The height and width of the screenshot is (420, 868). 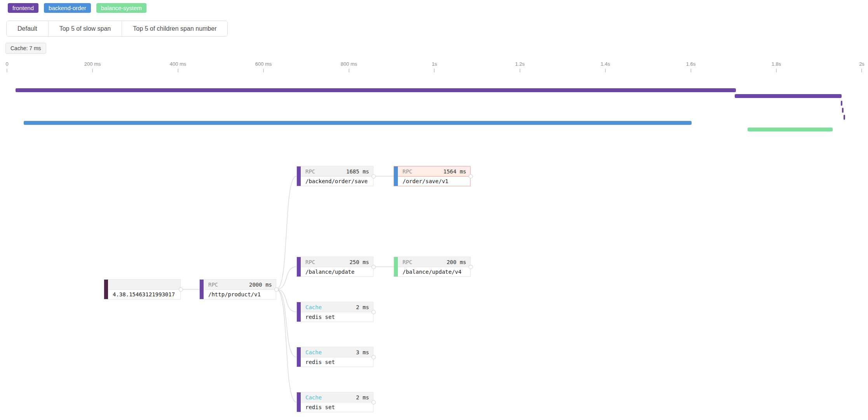 What do you see at coordinates (425, 181) in the screenshot?
I see `node-title: /order/save/v1` at bounding box center [425, 181].